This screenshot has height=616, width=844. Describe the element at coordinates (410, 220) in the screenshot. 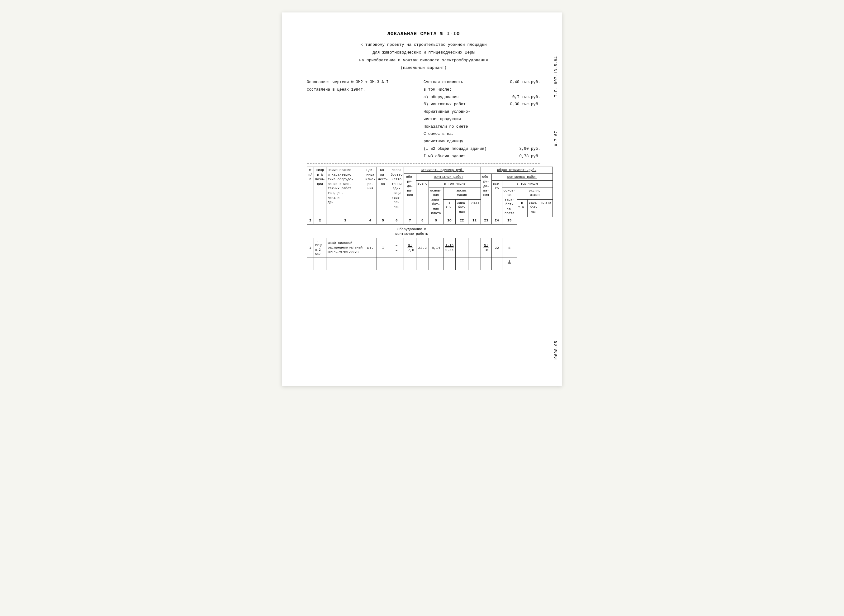

I see `rn-7: 7` at that location.